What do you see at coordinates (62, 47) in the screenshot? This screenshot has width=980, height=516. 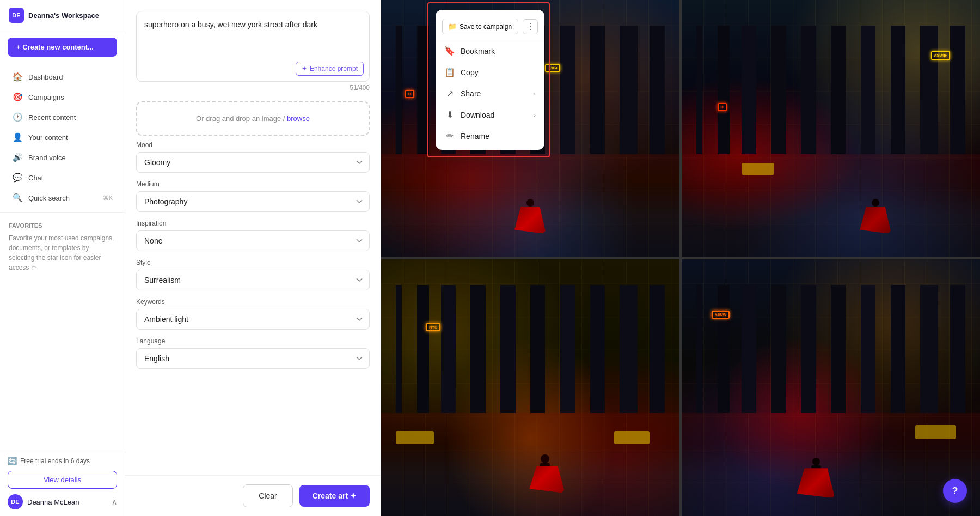 I see `create-new-button: + Create new content...` at bounding box center [62, 47].